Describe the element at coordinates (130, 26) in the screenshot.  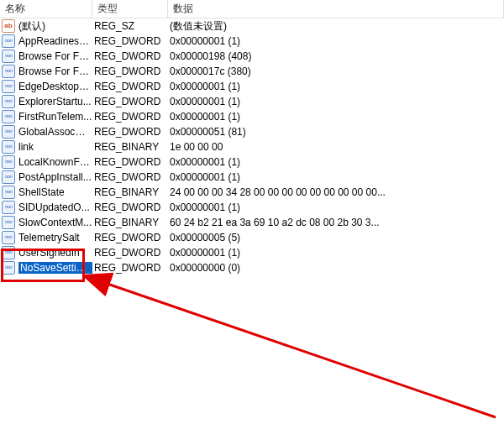
I see `value-type-cell: REG_SZ` at that location.